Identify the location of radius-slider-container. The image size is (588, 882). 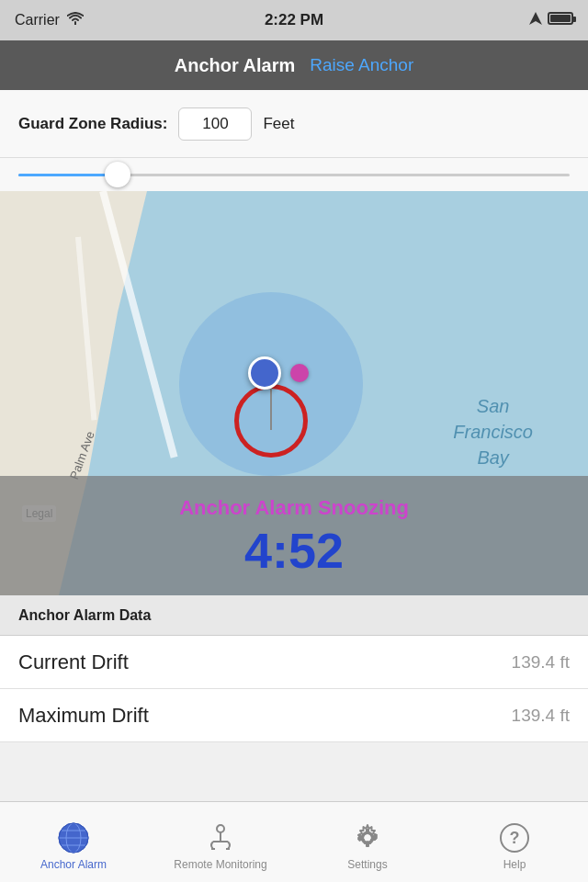
(294, 175).